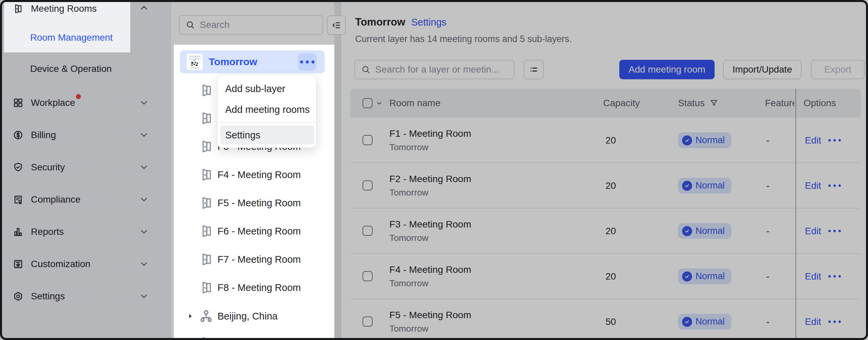 The image size is (868, 340). I want to click on sidebar-item-room-management: Room Management, so click(86, 38).